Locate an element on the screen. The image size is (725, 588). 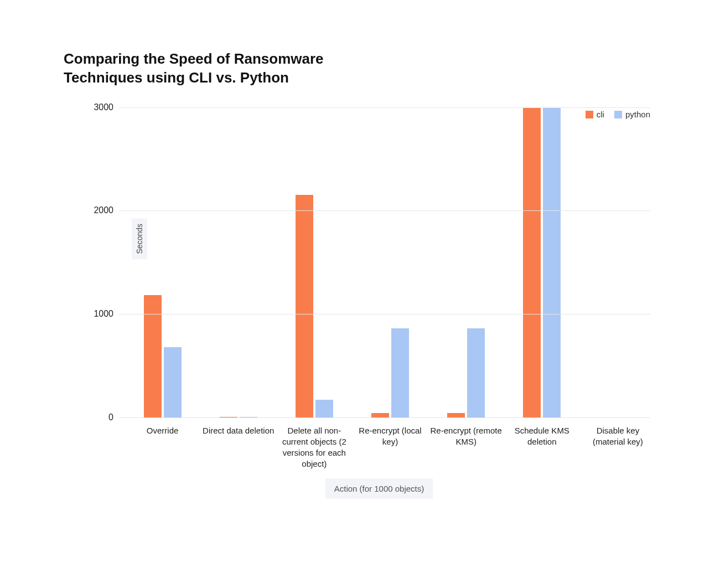
y-tick-label: 1000 is located at coordinates (103, 314).